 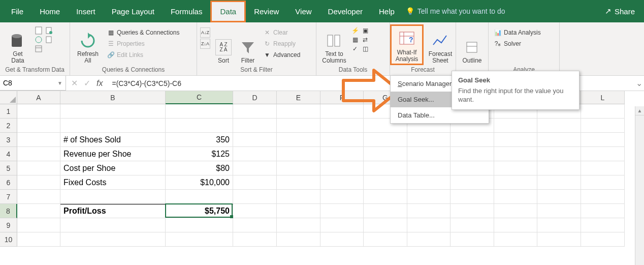 I want to click on tab-insert: Insert, so click(x=86, y=11).